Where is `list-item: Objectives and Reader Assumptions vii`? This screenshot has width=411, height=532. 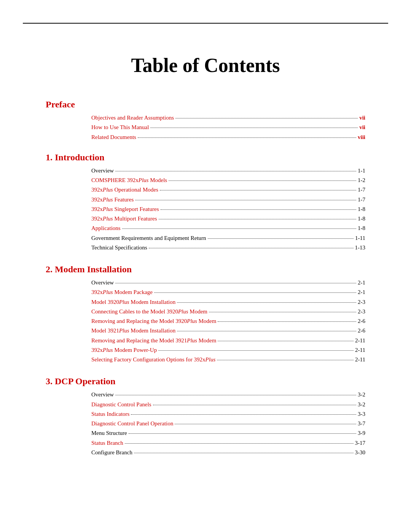 list-item: Objectives and Reader Assumptions vii is located at coordinates (228, 118).